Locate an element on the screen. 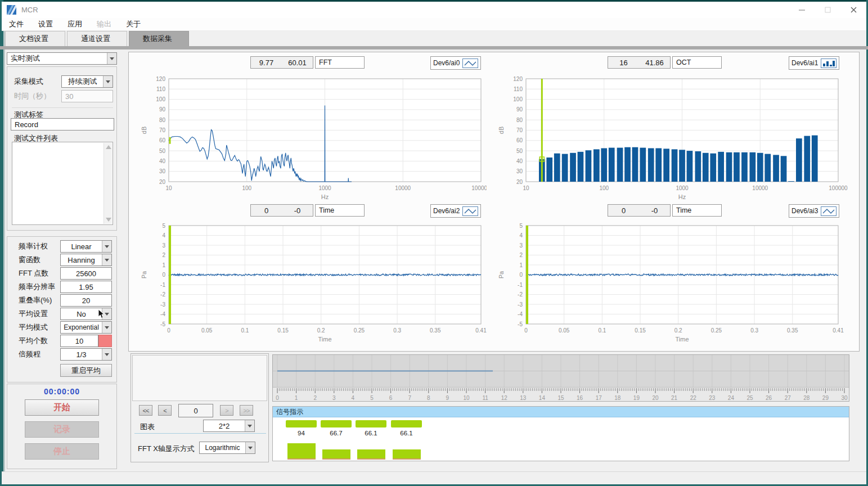 Image resolution: width=868 pixels, height=486 pixels. window-border-left-inner is located at coordinates (5, 251).